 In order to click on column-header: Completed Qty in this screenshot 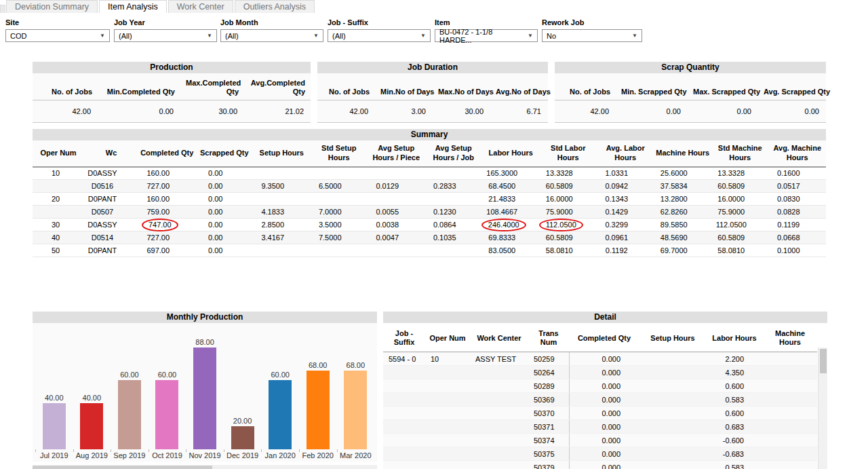, I will do `click(604, 338)`.